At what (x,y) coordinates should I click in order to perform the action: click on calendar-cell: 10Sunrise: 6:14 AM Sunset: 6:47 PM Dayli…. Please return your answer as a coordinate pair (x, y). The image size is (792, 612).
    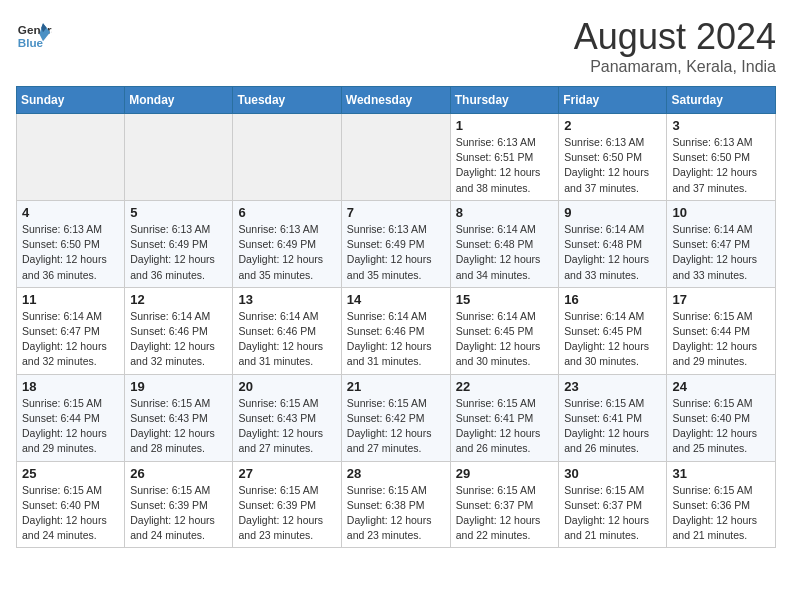
    Looking at the image, I should click on (722, 244).